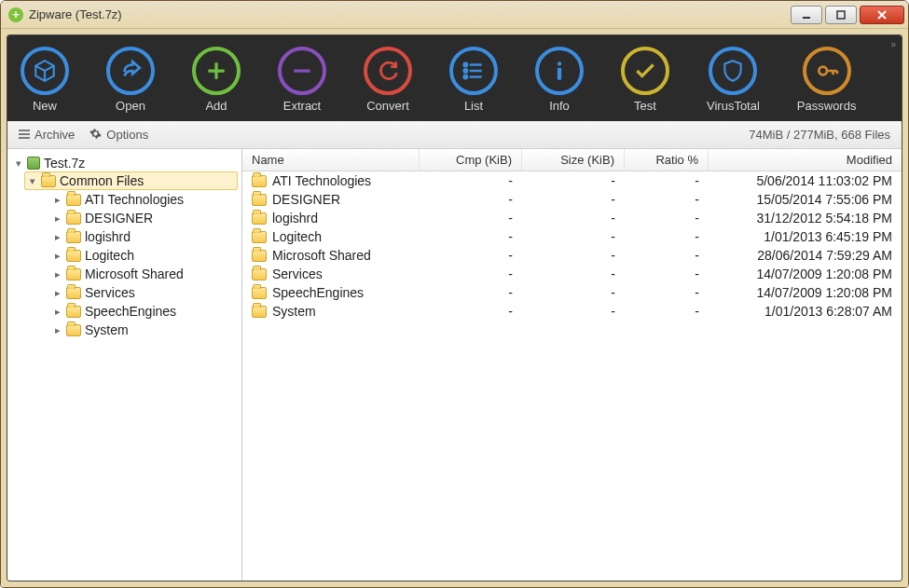 The image size is (909, 588). What do you see at coordinates (297, 274) in the screenshot?
I see `cell-name: Services` at bounding box center [297, 274].